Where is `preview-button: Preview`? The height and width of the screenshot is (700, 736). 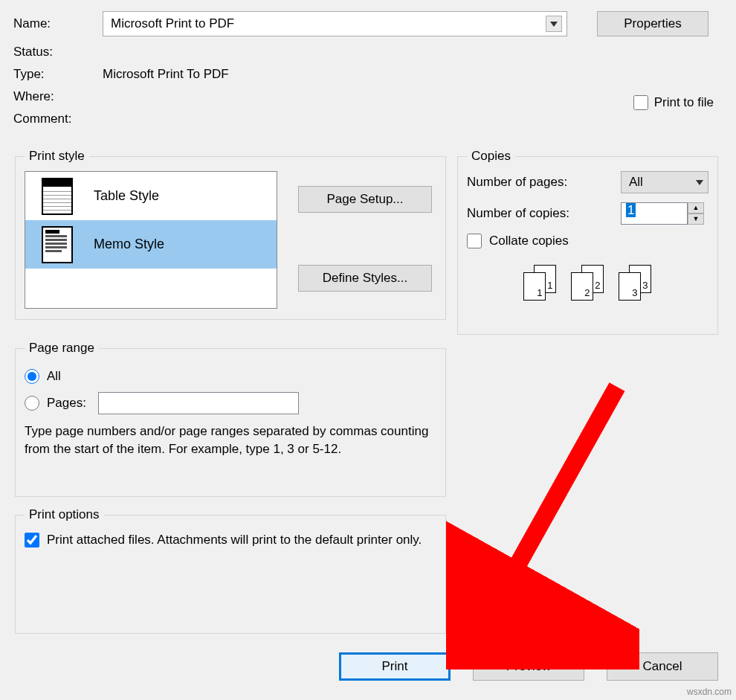 preview-button: Preview is located at coordinates (529, 667).